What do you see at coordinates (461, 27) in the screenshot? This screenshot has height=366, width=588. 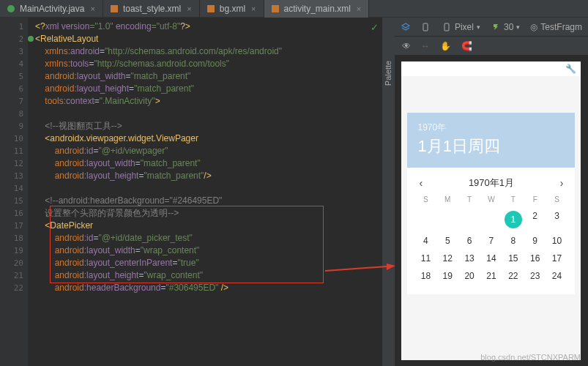 I see `device-select: Pixel▾` at bounding box center [461, 27].